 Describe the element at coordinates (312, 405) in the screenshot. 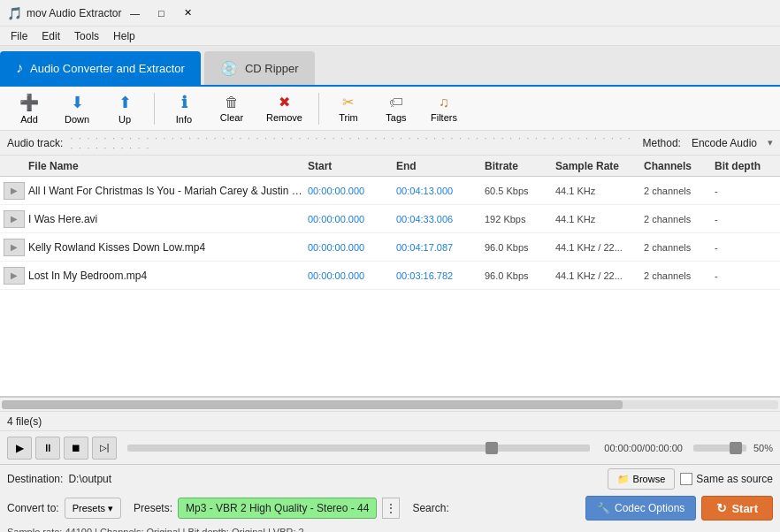

I see `scroll-thumb` at that location.